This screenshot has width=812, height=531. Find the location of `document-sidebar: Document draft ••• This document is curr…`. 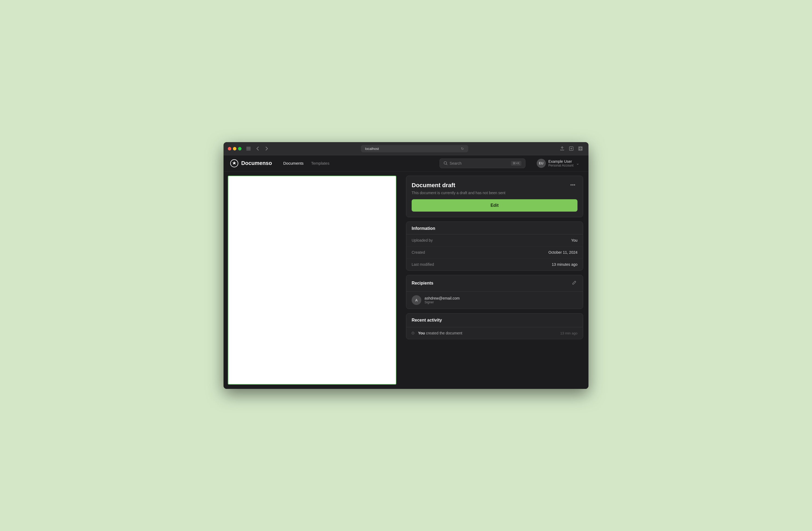

document-sidebar: Document draft ••• This document is curr… is located at coordinates (495, 280).